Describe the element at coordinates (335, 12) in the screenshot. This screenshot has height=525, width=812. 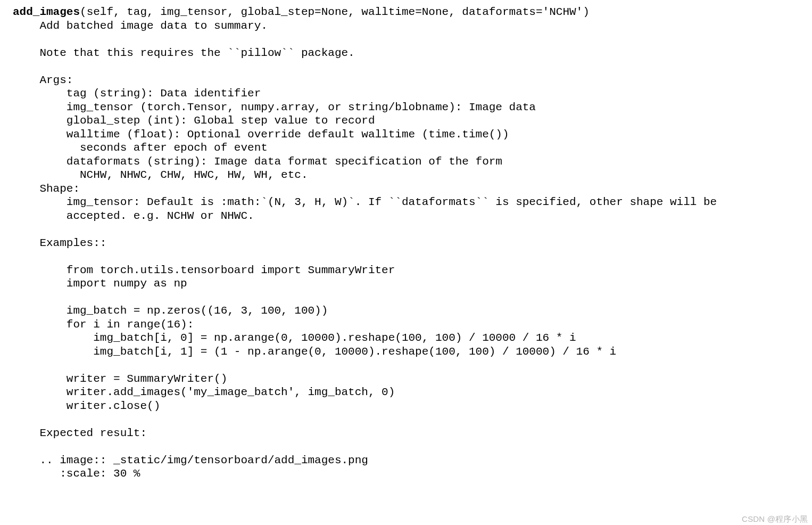
I see `function-params: (self, tag, img_tensor, global_step=None…` at that location.